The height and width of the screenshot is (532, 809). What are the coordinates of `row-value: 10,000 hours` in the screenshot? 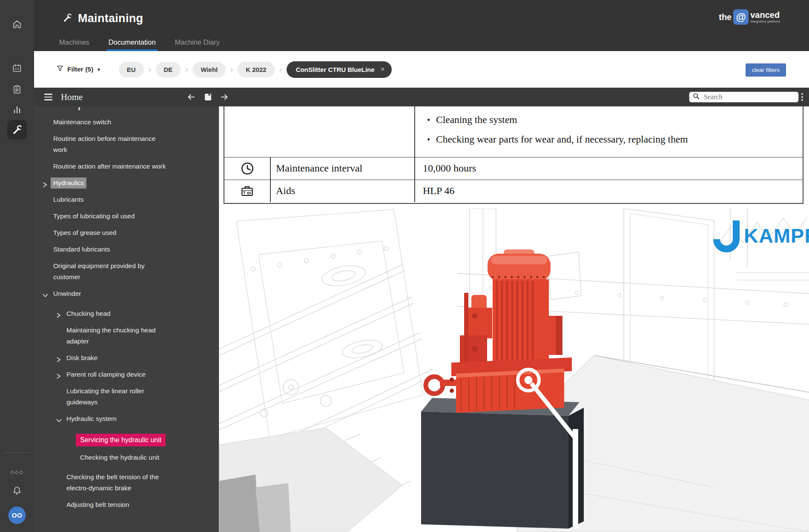 It's located at (608, 169).